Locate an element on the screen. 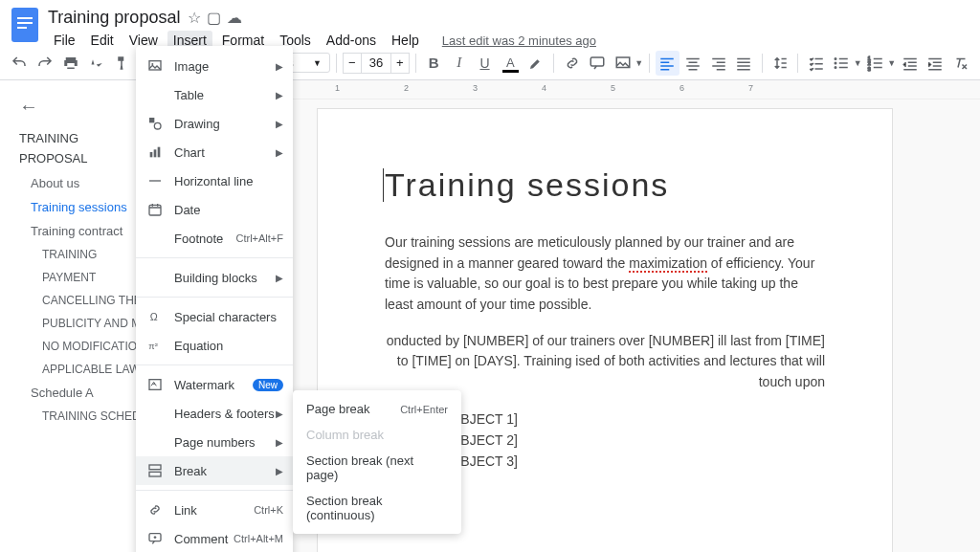 The height and width of the screenshot is (552, 980). doc-h1: Training sessions is located at coordinates (605, 186).